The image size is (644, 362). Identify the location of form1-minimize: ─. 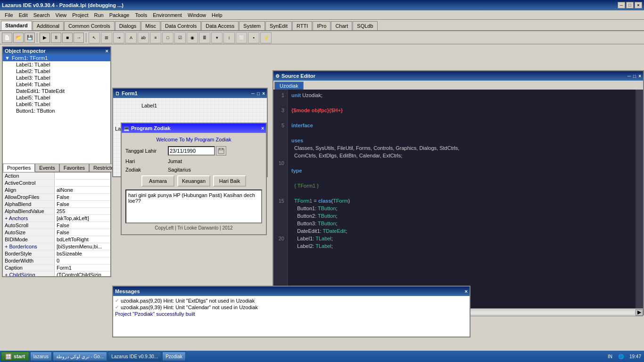
(253, 93).